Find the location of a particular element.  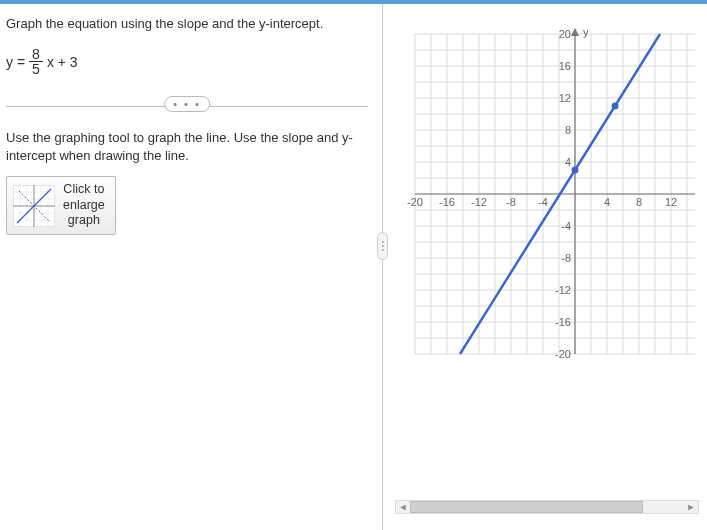

question-prompt: Graph the equation using the slope and t… is located at coordinates (187, 24).